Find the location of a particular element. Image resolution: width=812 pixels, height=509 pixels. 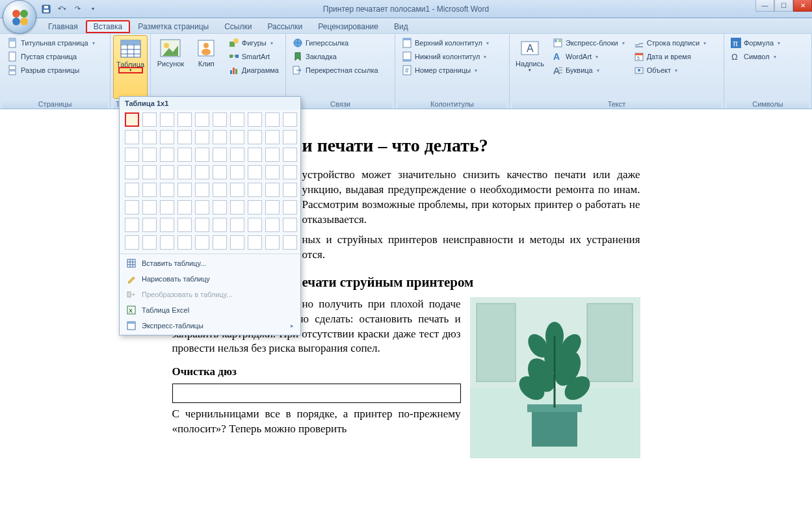

hyperlink-button: Гиперссылка is located at coordinates (335, 43).